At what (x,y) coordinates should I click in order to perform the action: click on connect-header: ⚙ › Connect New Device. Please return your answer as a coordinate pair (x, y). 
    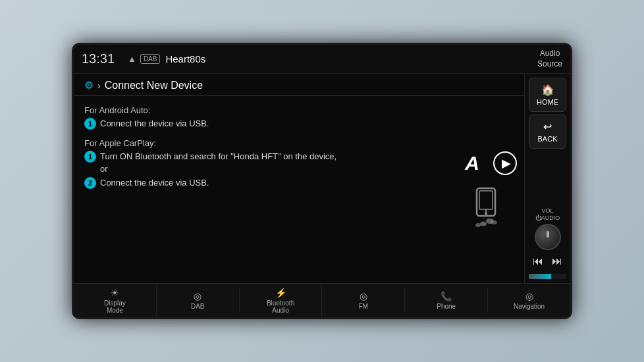
    Looking at the image, I should click on (299, 85).